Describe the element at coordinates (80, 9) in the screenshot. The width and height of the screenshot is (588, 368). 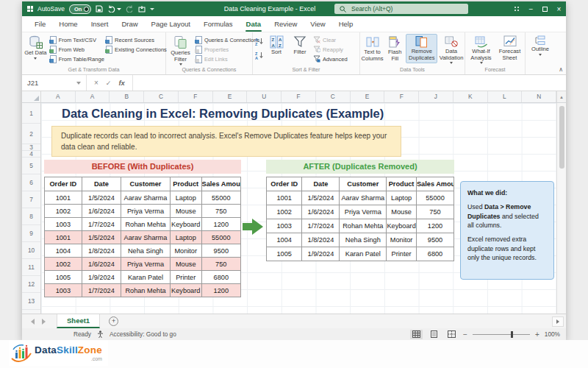
I see `autosave-toggle: On` at that location.